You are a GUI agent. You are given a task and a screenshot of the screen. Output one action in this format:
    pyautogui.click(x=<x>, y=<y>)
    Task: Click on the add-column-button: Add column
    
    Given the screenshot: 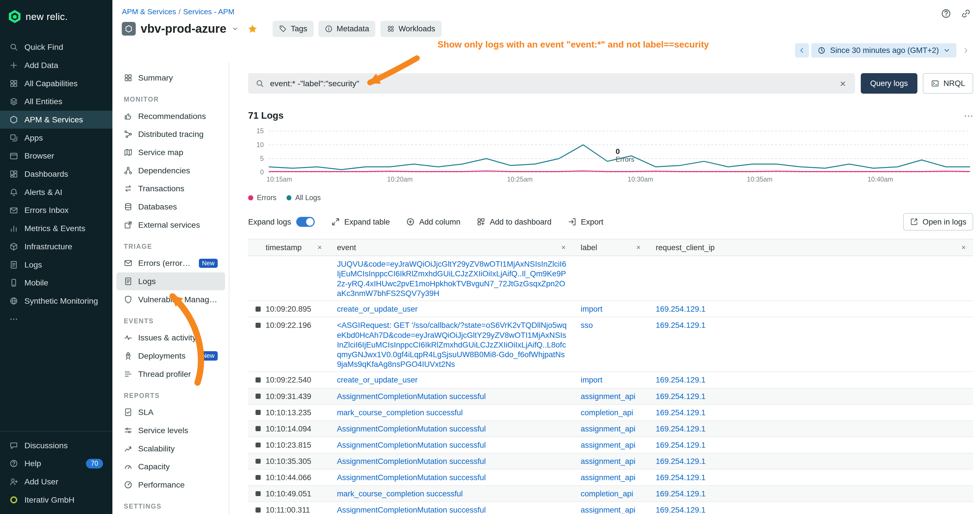 What is the action you would take?
    pyautogui.click(x=433, y=222)
    